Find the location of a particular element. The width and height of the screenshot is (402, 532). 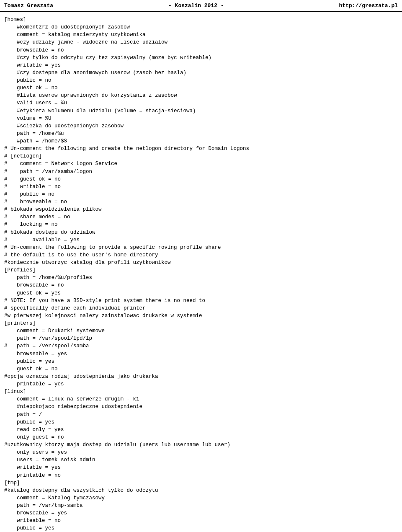

header-author: Tomasz Greszata is located at coordinates (28, 6).